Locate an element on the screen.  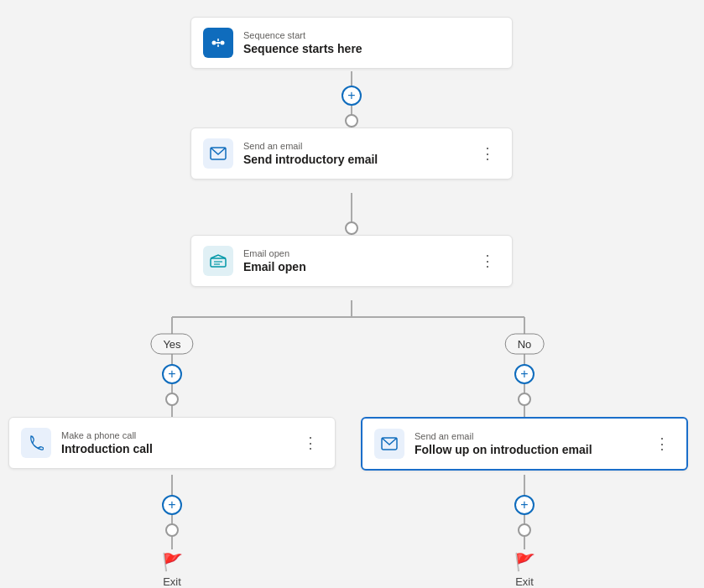
no-branch-label: No is located at coordinates (525, 344).